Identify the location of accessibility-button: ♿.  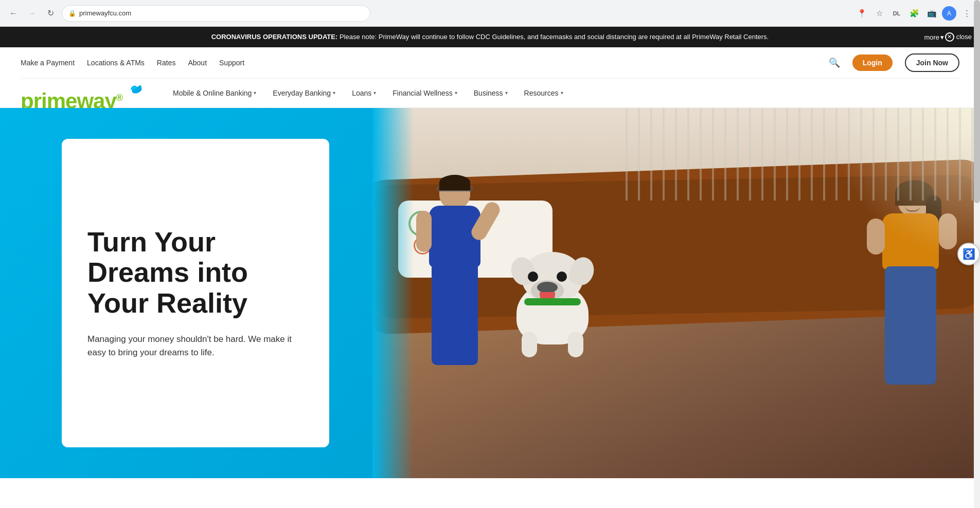
(969, 254).